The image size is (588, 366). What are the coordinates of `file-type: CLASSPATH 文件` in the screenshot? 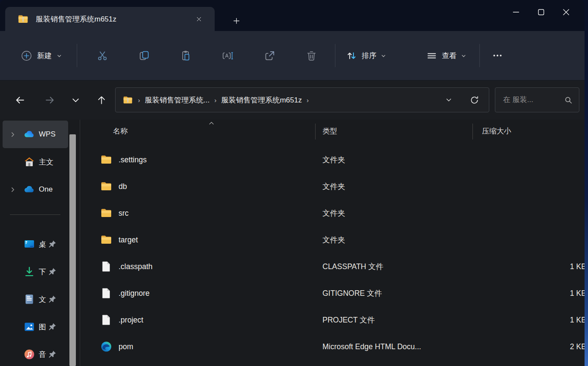 It's located at (353, 267).